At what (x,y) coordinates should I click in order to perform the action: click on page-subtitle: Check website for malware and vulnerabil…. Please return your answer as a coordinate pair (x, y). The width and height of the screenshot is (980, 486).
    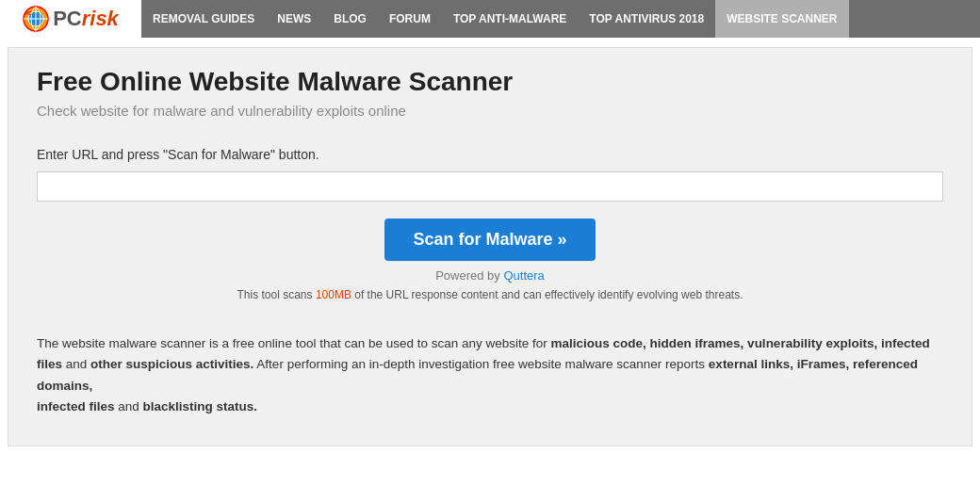
    Looking at the image, I should click on (490, 111).